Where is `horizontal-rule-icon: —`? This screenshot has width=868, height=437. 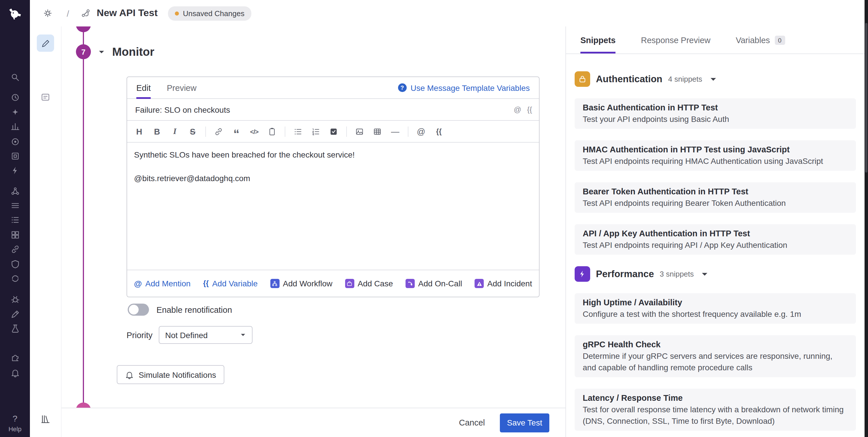 horizontal-rule-icon: — is located at coordinates (395, 131).